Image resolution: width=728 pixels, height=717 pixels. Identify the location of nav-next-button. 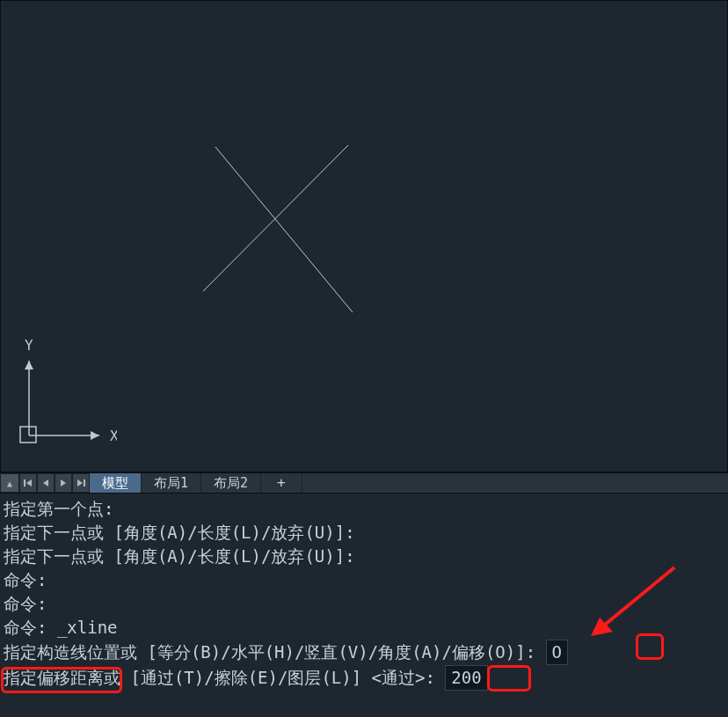
(63, 483).